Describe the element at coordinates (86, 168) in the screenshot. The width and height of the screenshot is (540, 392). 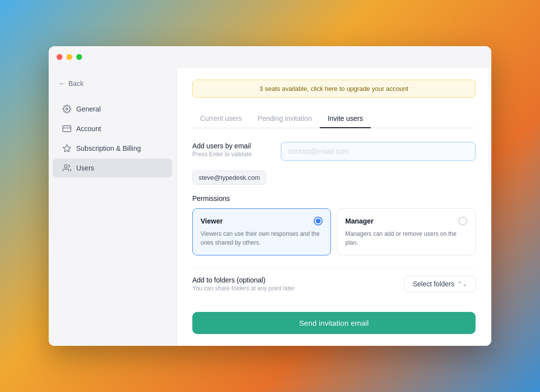
I see `sidebar-item-users-label: Users` at that location.